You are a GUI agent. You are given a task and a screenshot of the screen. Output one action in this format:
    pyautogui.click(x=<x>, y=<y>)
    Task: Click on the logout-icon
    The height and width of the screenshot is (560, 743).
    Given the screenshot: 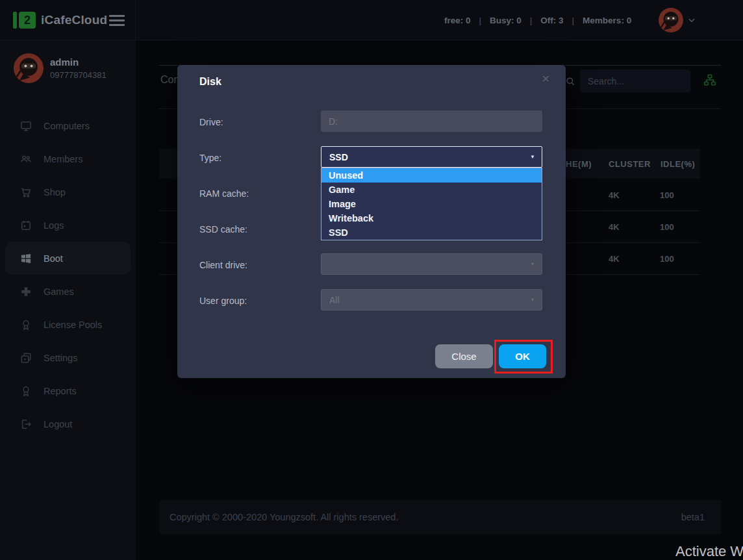 What is the action you would take?
    pyautogui.click(x=26, y=424)
    